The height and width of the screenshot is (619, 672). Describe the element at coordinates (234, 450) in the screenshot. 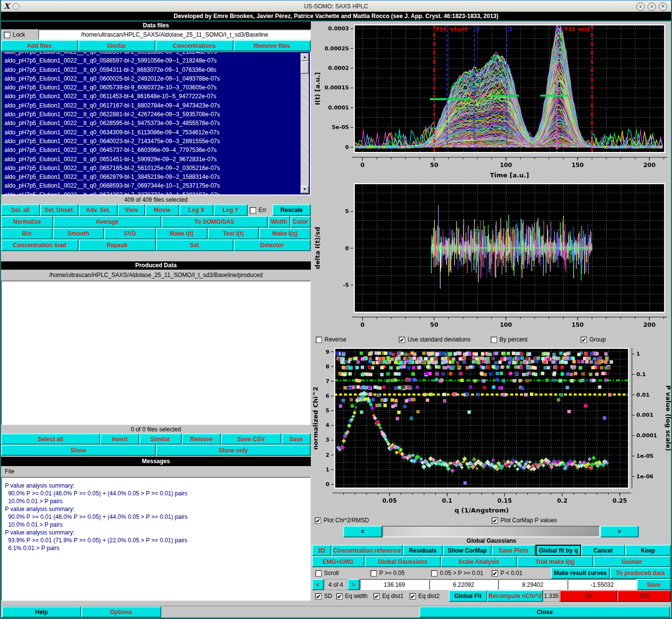

I see `show-only-button: Show only` at that location.